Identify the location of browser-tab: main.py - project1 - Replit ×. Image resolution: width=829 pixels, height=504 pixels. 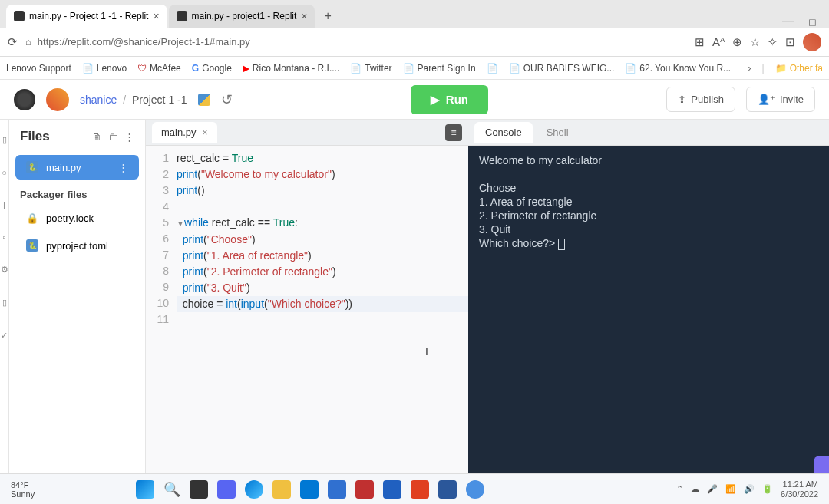
(243, 16).